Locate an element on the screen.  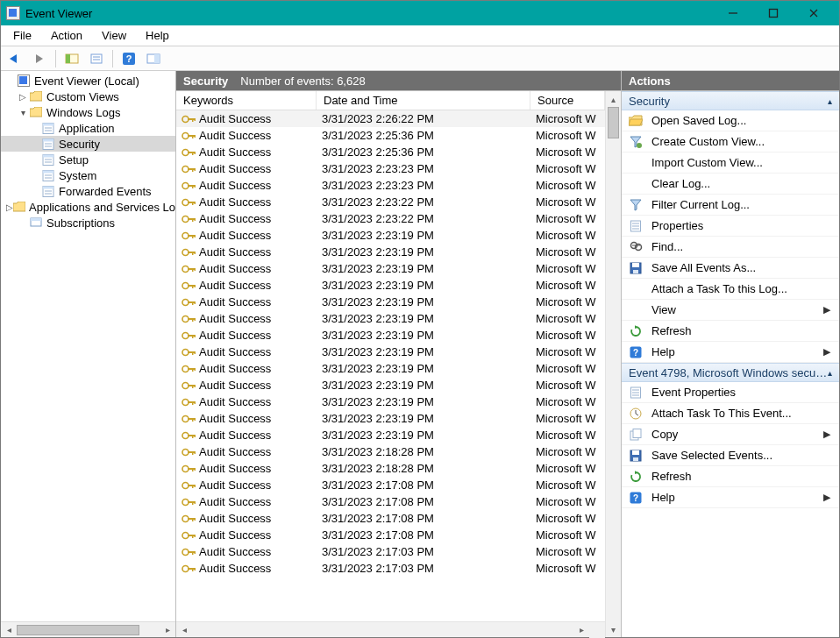
show-tree-button is located at coordinates (72, 59).